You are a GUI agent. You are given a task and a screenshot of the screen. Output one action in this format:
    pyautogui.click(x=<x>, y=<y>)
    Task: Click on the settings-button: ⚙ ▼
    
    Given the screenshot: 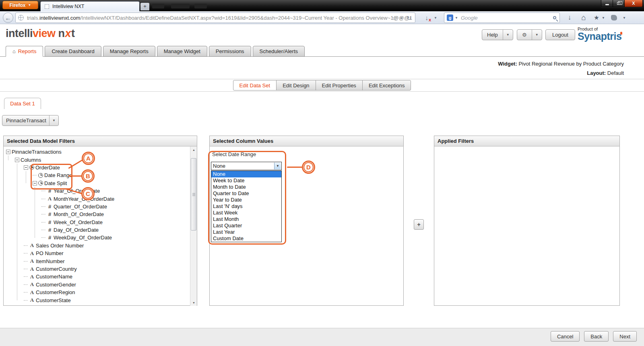 What is the action you would take?
    pyautogui.click(x=530, y=35)
    